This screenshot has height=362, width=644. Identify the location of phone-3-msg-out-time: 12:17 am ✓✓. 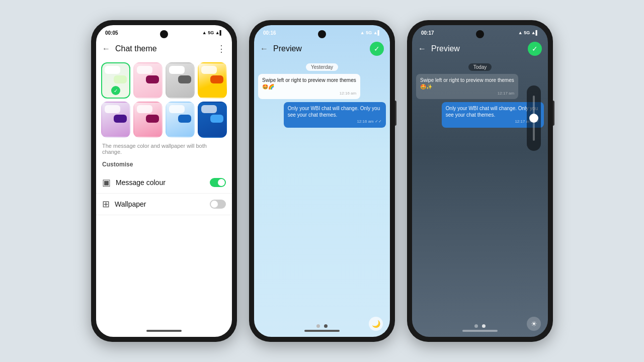
(493, 122).